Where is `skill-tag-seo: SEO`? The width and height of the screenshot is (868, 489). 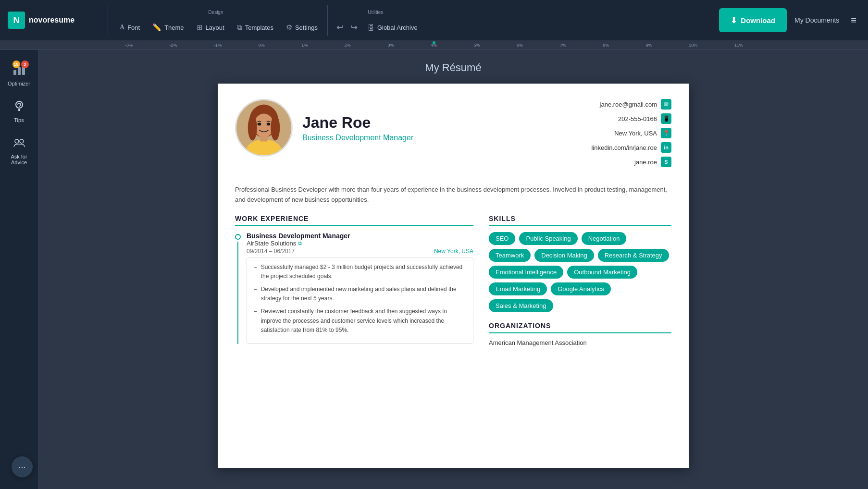
skill-tag-seo: SEO is located at coordinates (502, 238).